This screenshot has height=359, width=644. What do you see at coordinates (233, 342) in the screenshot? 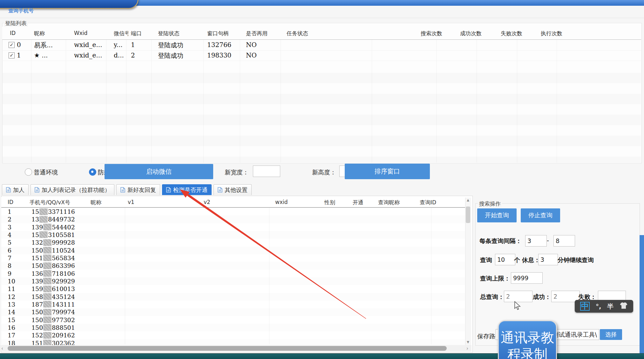
I see `query-table-row: 18151302362` at bounding box center [233, 342].